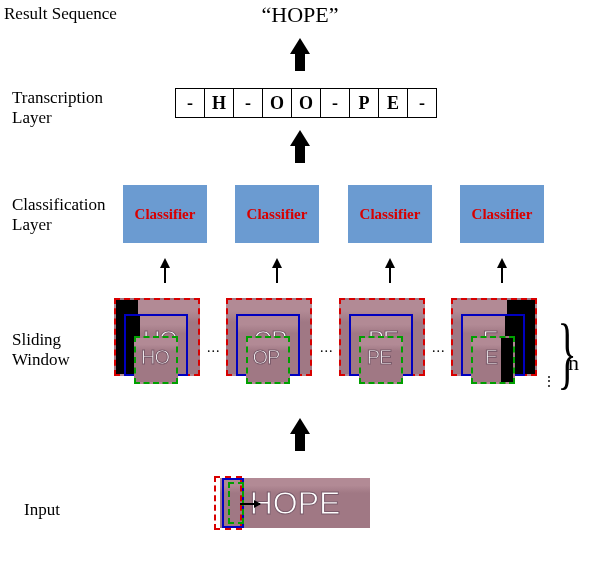 The width and height of the screenshot is (592, 566). I want to click on crop-letters: OP, so click(267, 358).